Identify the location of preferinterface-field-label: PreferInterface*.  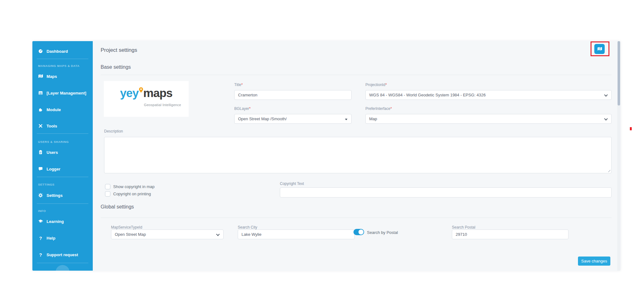
(379, 109).